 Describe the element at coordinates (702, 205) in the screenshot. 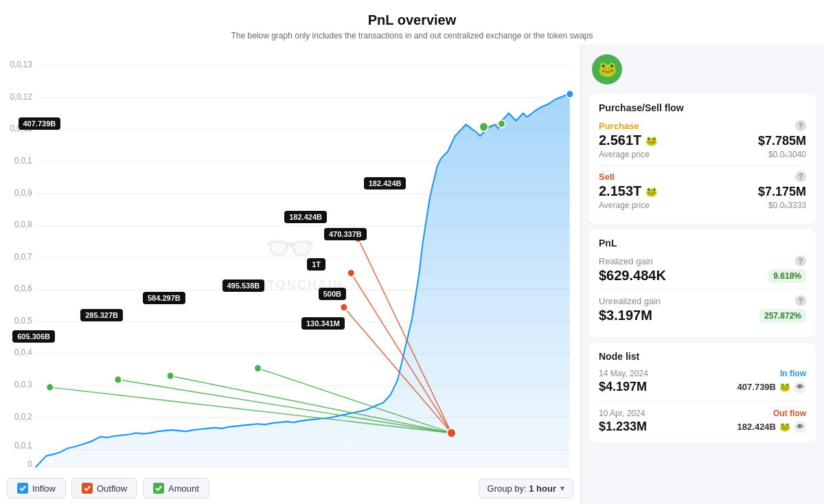

I see `sell-avg: Average price $0.0₆3333` at that location.